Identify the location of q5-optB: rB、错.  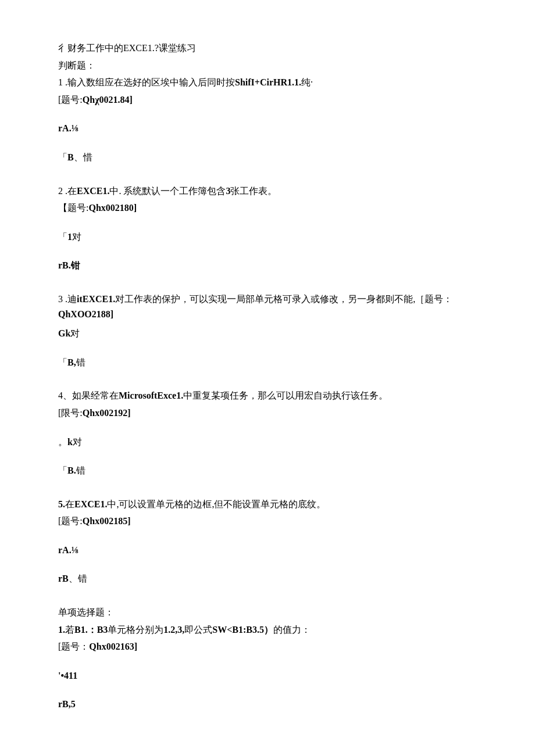
(268, 579).